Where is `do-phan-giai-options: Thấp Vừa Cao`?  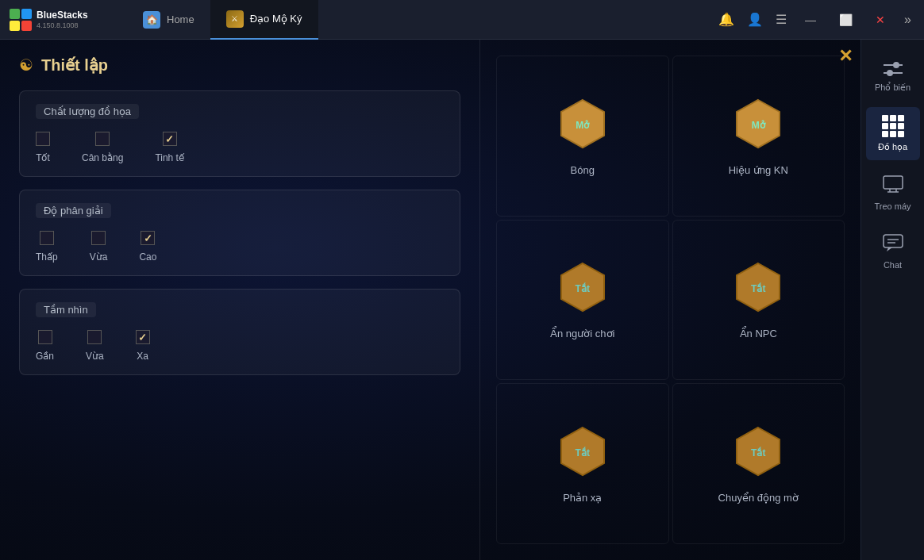
do-phan-giai-options: Thấp Vừa Cao is located at coordinates (240, 247).